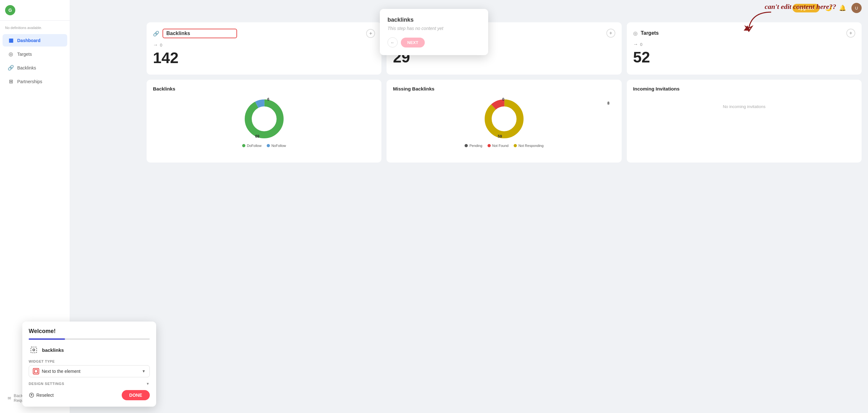 This screenshot has height=413, width=868. Describe the element at coordinates (35, 40) in the screenshot. I see `sidebar-item-dashboard: ▦ Dashboard` at that location.